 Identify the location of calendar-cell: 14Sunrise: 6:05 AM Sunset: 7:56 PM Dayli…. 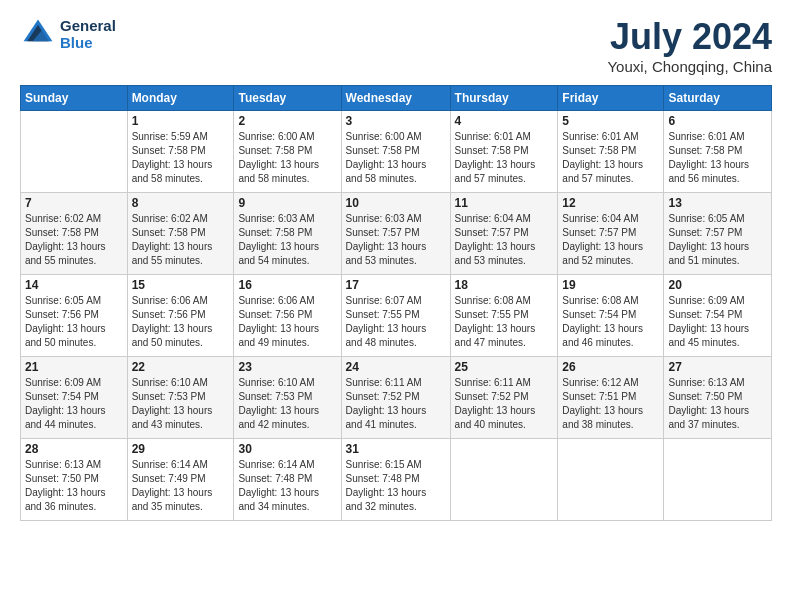
(74, 316).